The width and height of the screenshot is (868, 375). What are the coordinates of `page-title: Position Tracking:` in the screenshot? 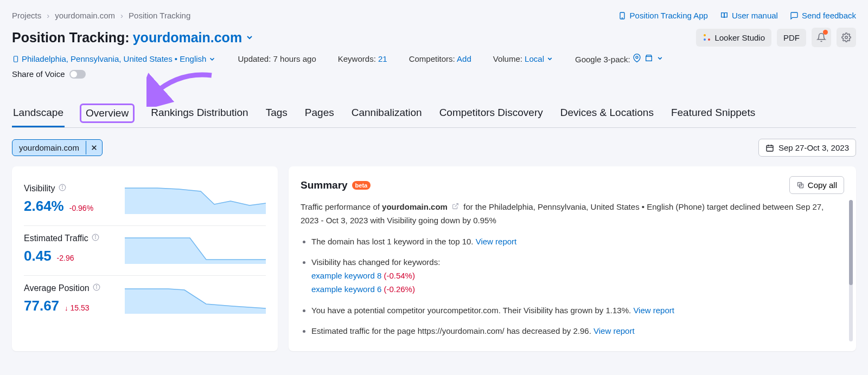 It's located at (71, 38).